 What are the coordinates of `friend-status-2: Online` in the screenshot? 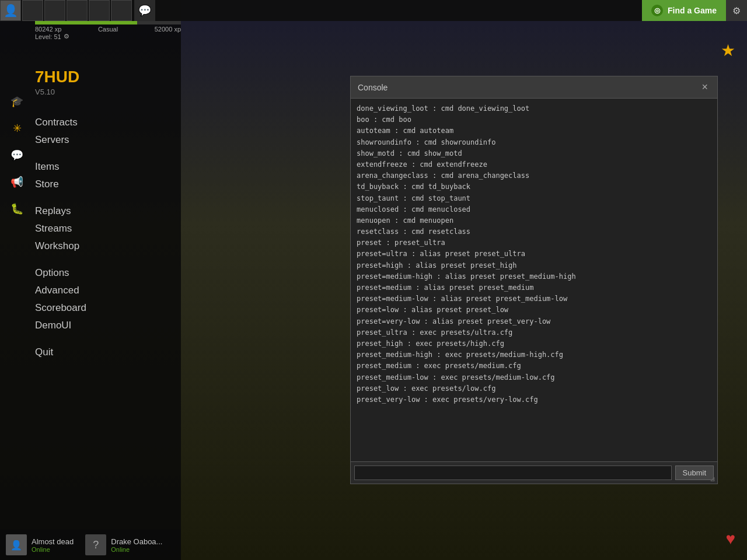 It's located at (137, 550).